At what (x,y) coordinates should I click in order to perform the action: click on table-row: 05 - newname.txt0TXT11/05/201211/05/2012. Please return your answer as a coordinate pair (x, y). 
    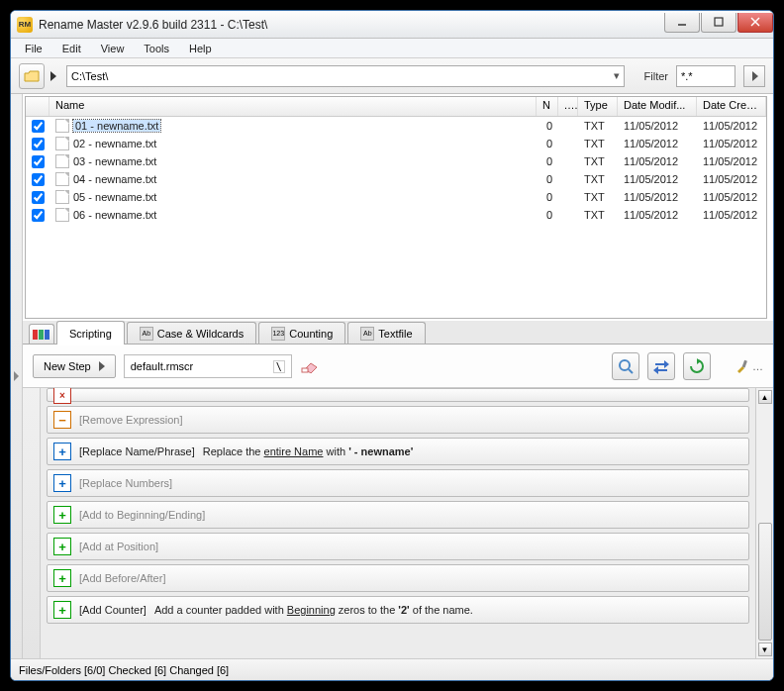
    Looking at the image, I should click on (396, 197).